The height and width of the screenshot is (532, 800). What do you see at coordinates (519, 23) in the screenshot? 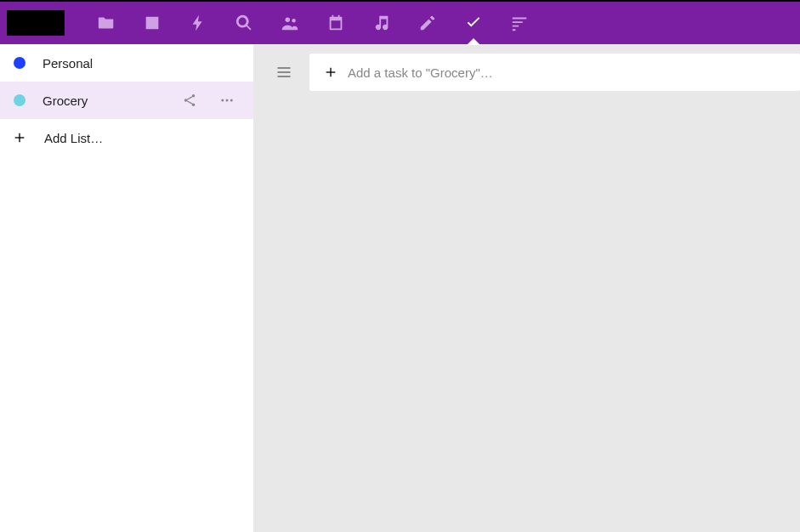
I see `nav-sort` at bounding box center [519, 23].